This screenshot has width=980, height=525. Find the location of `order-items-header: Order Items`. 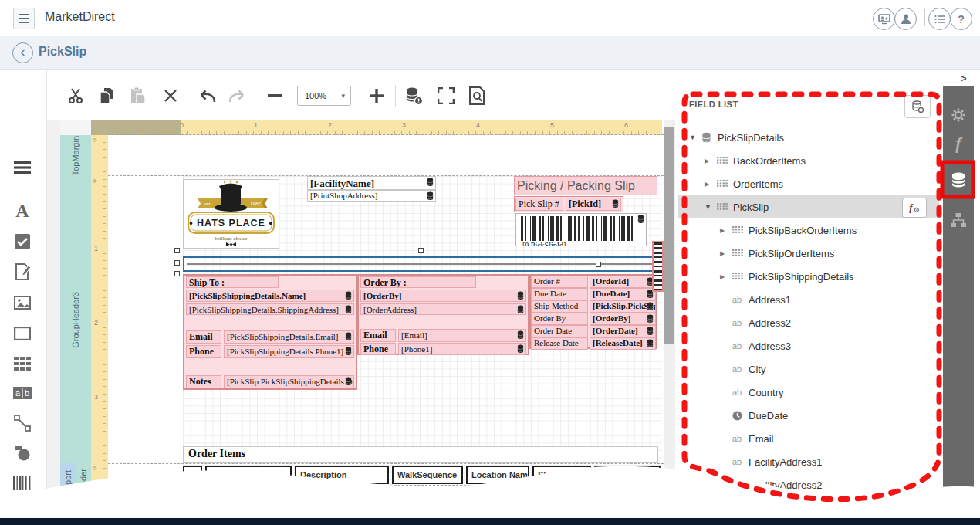

order-items-header: Order Items is located at coordinates (421, 455).